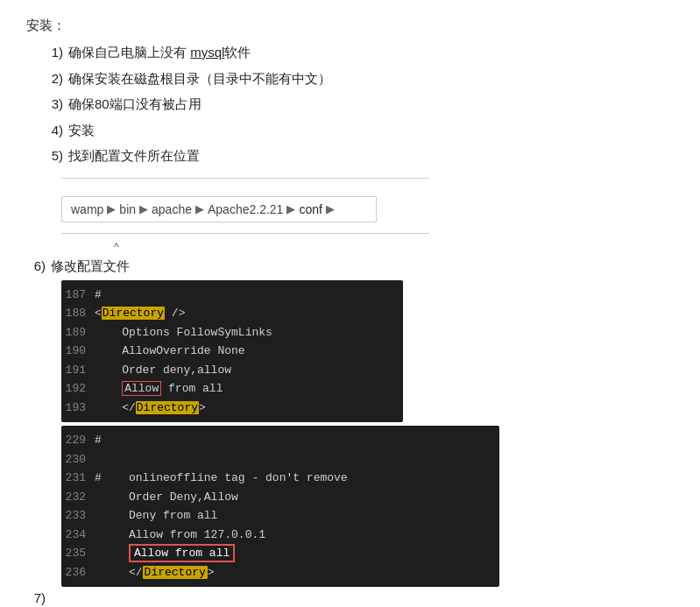 This screenshot has width=700, height=607. I want to click on line-content: Order Deny,Allow, so click(297, 498).